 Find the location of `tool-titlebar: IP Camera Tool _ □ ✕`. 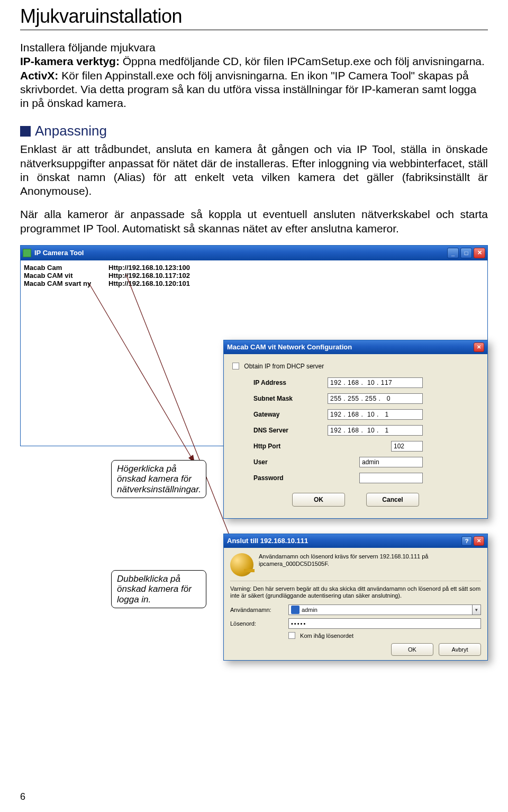

tool-titlebar: IP Camera Tool _ □ ✕ is located at coordinates (254, 253).